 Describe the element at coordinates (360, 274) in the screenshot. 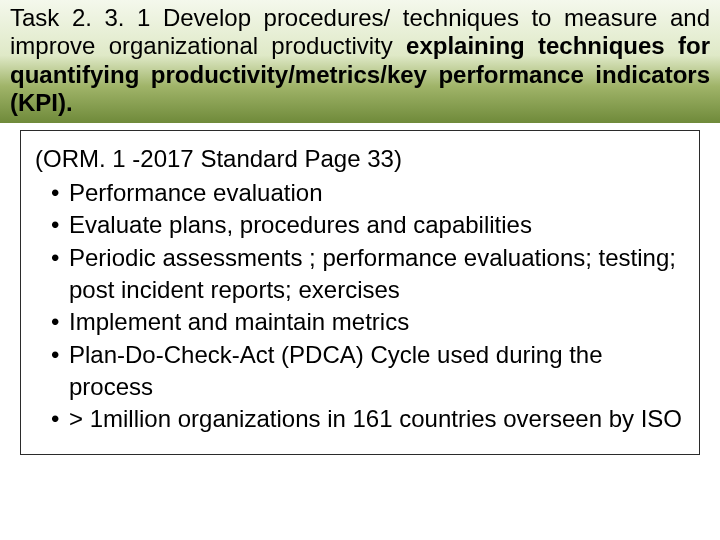

I see `list-item: Periodic assessments ; performance evalu…` at that location.